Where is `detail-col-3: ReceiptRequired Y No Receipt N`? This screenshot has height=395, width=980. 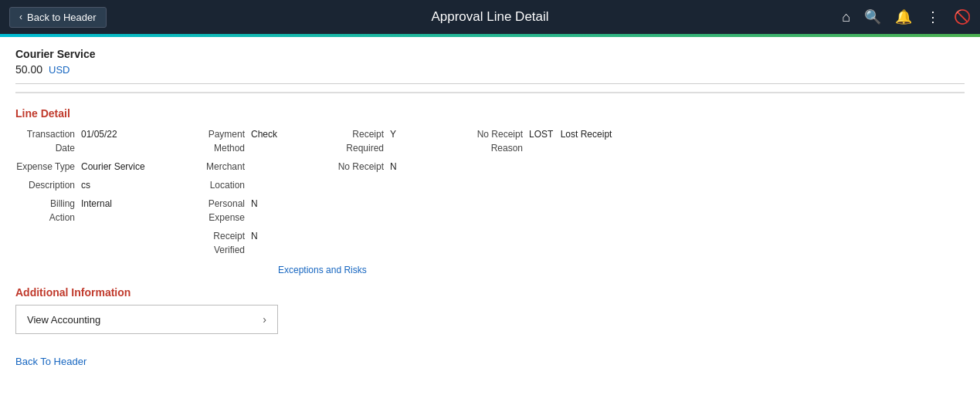
detail-col-3: ReceiptRequired Y No Receipt N is located at coordinates (394, 192).